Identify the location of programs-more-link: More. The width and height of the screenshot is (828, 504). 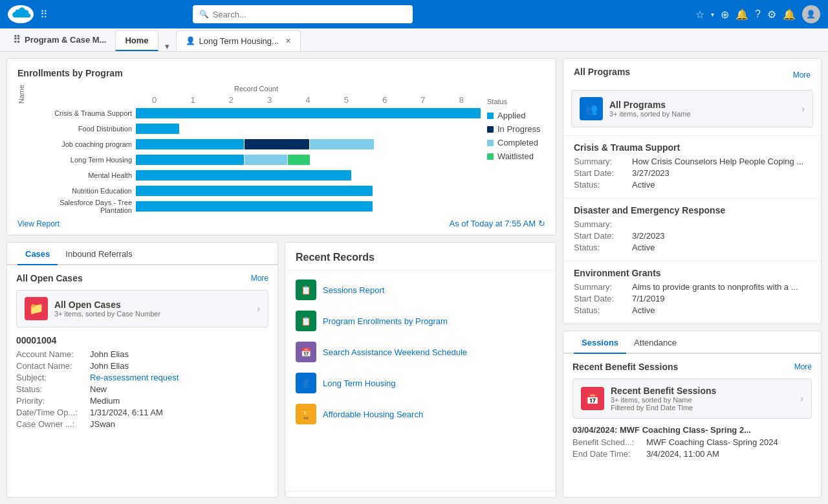
(802, 75).